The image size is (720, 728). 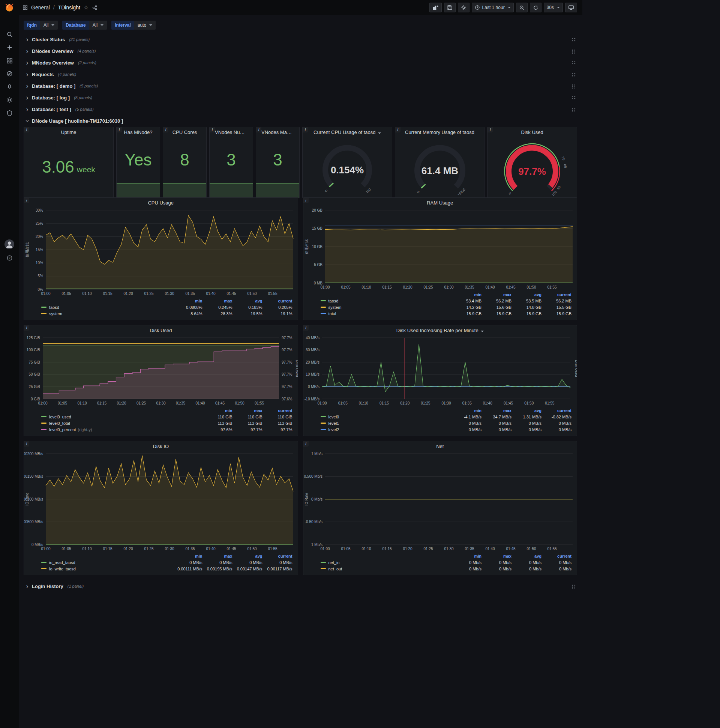 What do you see at coordinates (334, 563) in the screenshot?
I see `series-name: net_in` at bounding box center [334, 563].